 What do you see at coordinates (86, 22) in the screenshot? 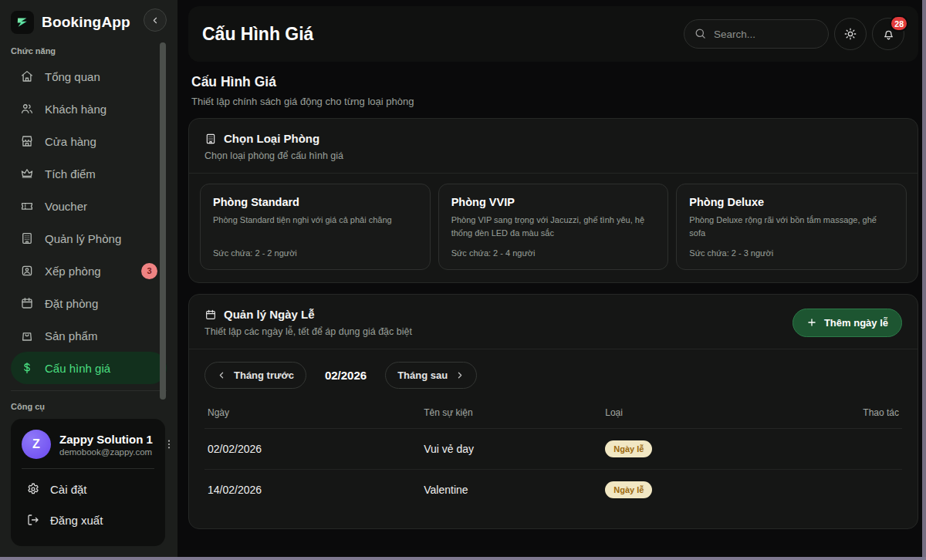
I see `app-name: BookingApp` at bounding box center [86, 22].